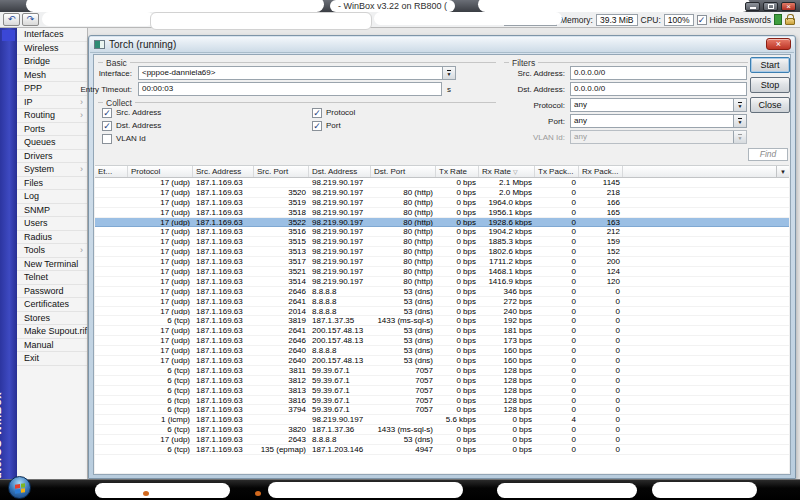  I want to click on sidebar-item-drivers: Drivers, so click(52, 157).